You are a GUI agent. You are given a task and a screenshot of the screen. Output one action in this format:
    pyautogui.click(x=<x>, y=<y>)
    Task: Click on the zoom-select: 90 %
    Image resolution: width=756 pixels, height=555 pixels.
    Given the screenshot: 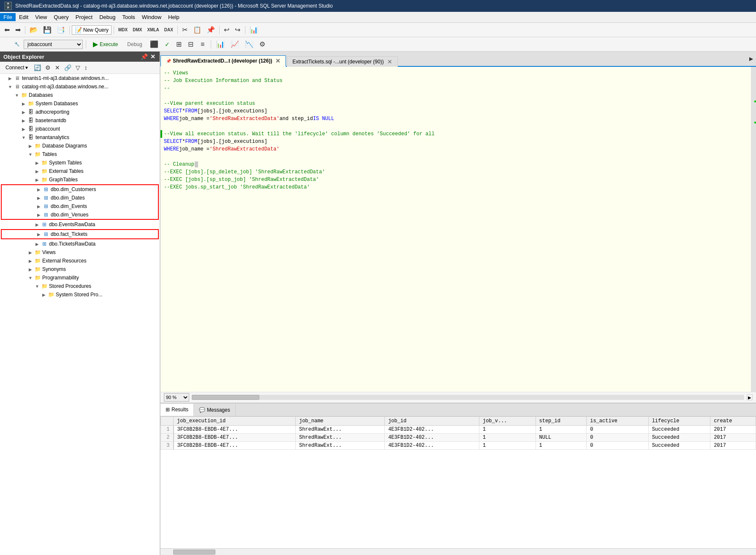 What is the action you would take?
    pyautogui.click(x=177, y=397)
    